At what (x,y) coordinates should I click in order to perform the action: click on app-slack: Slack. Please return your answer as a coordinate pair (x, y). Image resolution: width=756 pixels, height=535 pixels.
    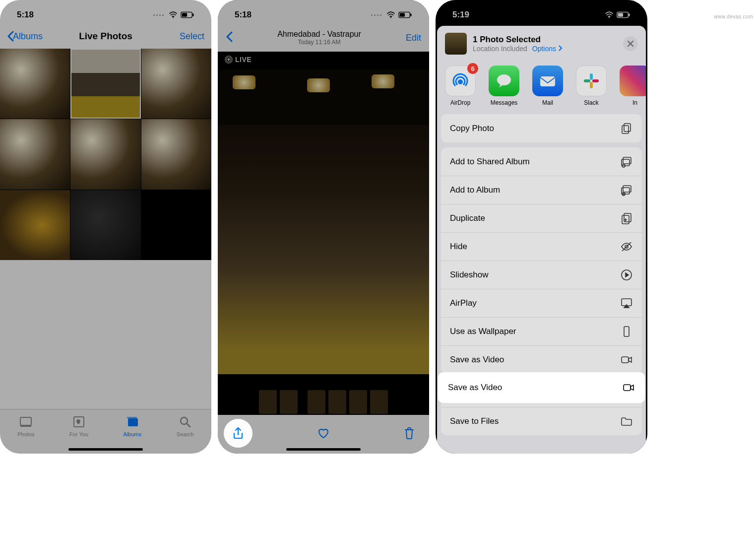
    Looking at the image, I should click on (591, 86).